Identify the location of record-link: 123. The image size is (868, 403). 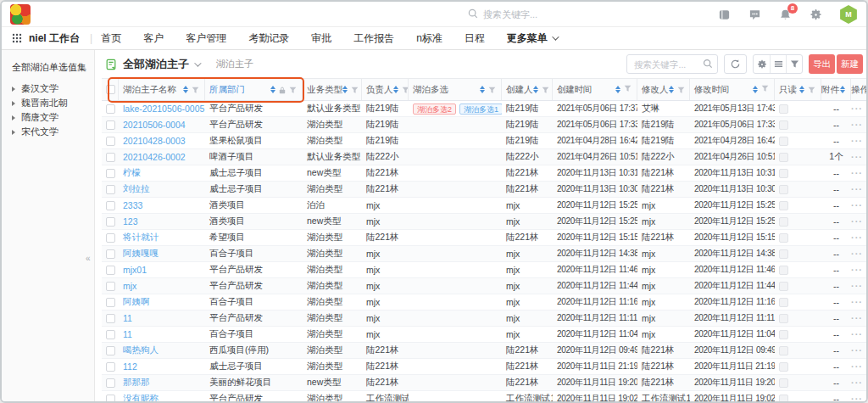
(131, 221).